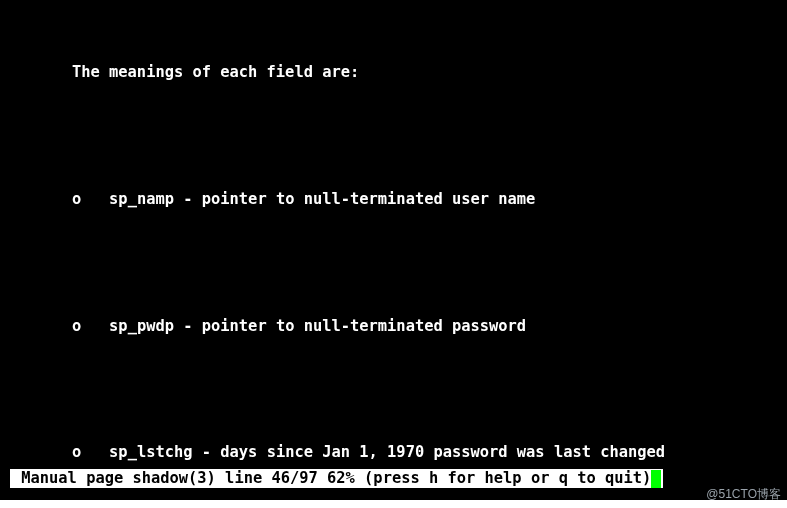 Image resolution: width=787 pixels, height=508 pixels. I want to click on pager-status-bar: Manual page shadow(3) line 46/97 62% (pr…, so click(336, 478).